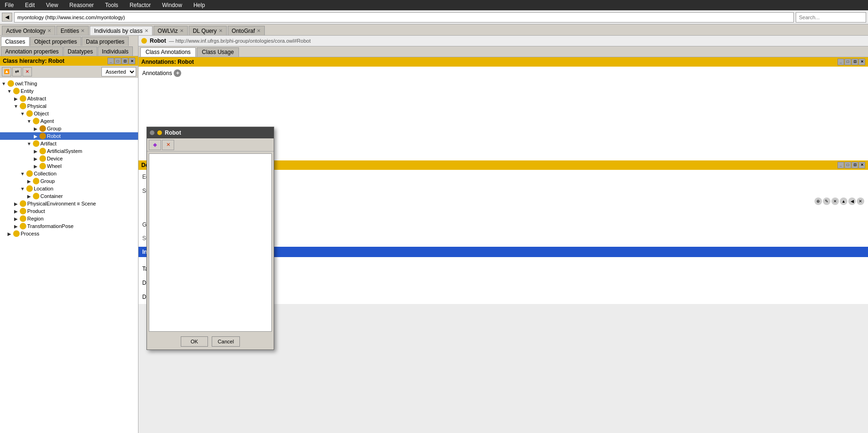 Image resolution: width=868 pixels, height=433 pixels. Describe the element at coordinates (9, 91) in the screenshot. I see `toggle-entity: ▼` at that location.